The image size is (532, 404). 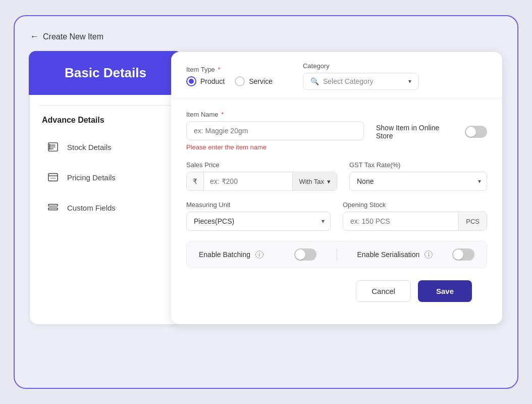 I want to click on save-button: Save, so click(x=445, y=291).